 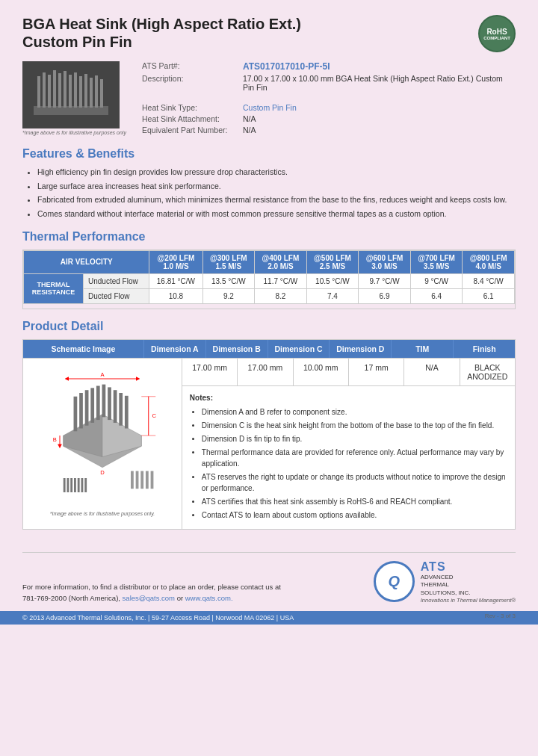 I want to click on ducted-v6: 6.4, so click(x=436, y=296).